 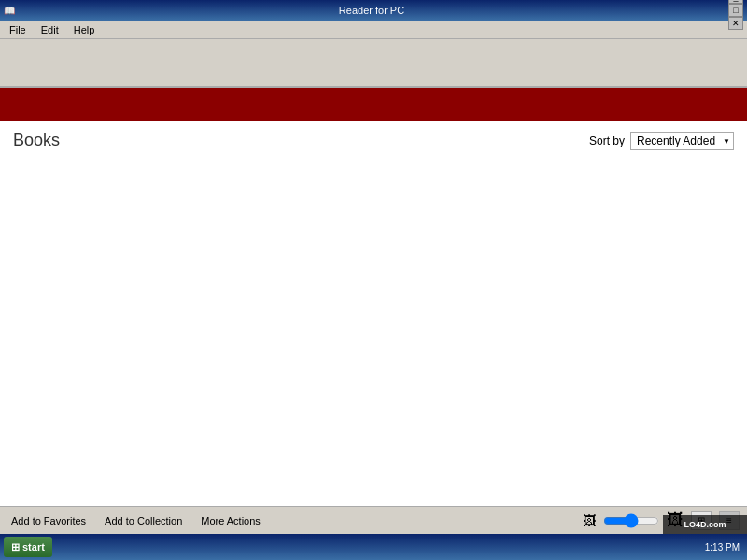 I want to click on title-control-btn: □, so click(x=736, y=10).